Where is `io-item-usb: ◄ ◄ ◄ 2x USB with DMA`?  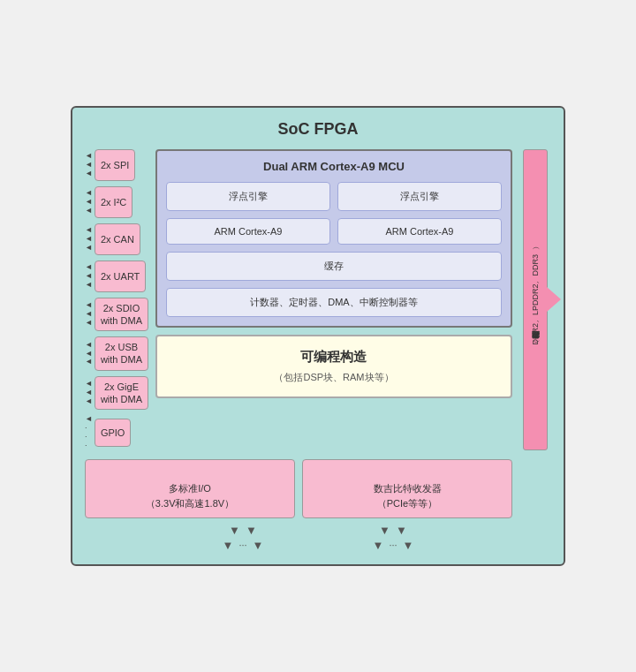 io-item-usb: ◄ ◄ ◄ 2x USB with DMA is located at coordinates (117, 353).